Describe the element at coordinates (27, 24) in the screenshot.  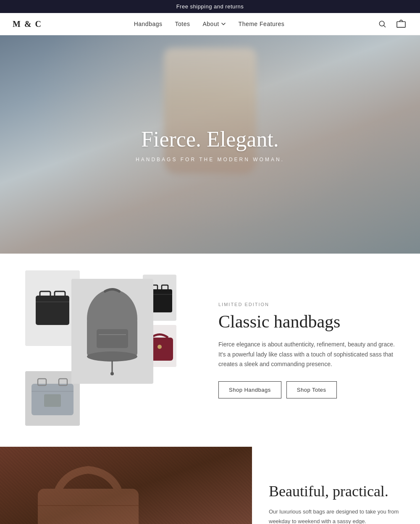
I see `logo: M & C` at that location.